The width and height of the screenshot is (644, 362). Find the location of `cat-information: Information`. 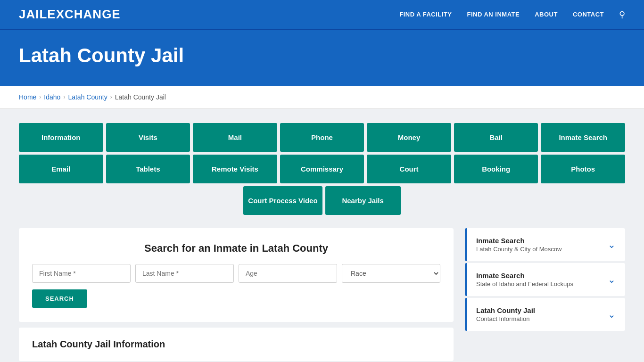

cat-information: Information is located at coordinates (61, 138).